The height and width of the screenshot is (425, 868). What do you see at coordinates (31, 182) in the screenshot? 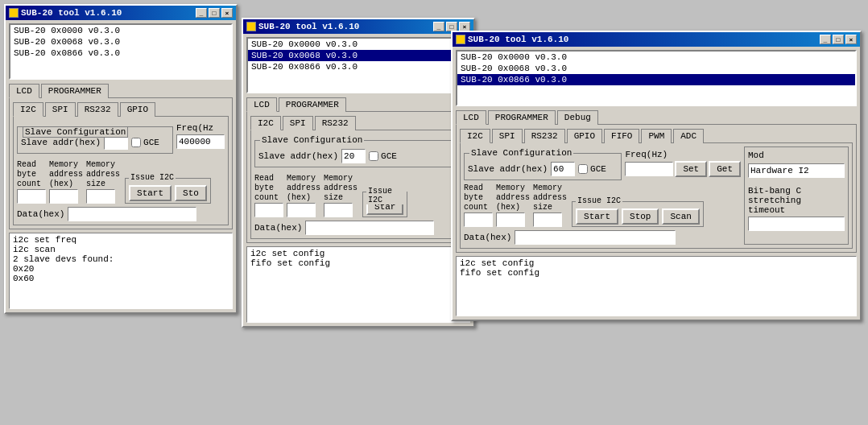
I see `read-byte-col-1: Read byte count` at bounding box center [31, 182].